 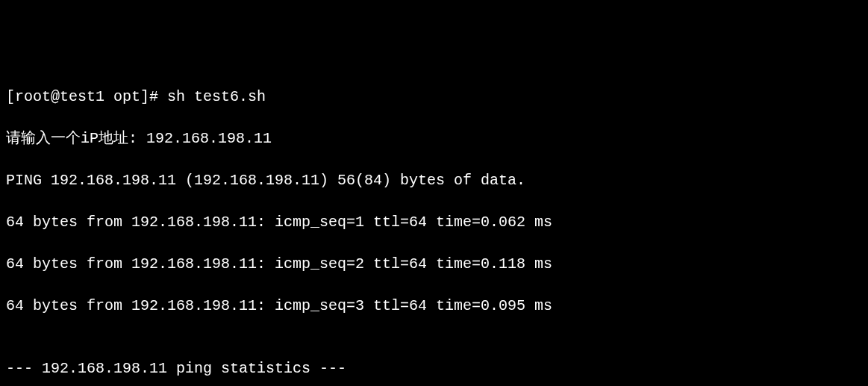 What do you see at coordinates (434, 139) in the screenshot?
I see `terminal-line: 请输入一个iP地址: 192.168.198.11` at bounding box center [434, 139].